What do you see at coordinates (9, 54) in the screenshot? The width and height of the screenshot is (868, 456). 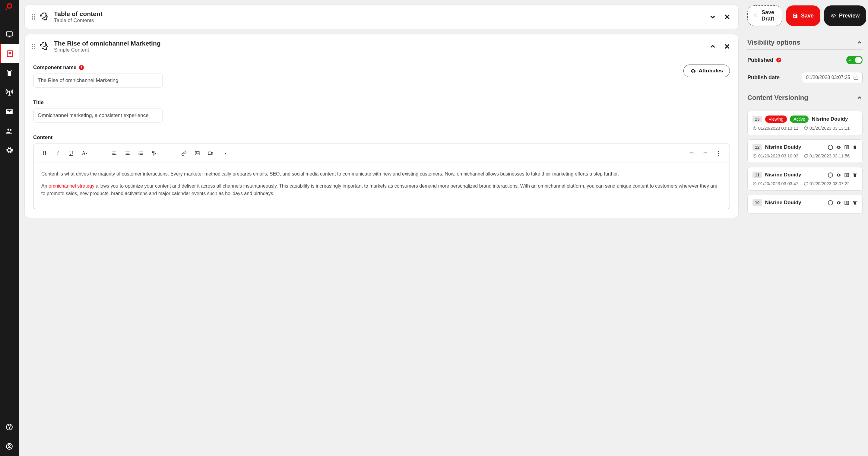 I see `sidebar-item-content` at bounding box center [9, 54].